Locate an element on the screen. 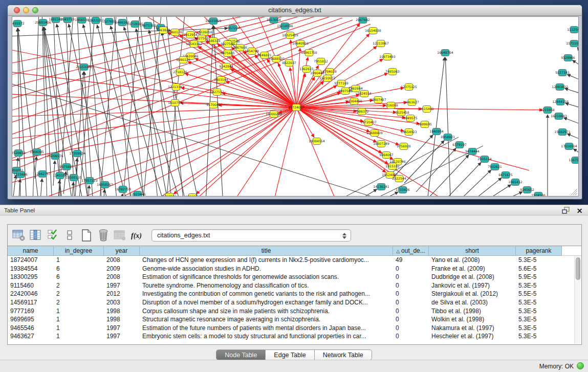 The height and width of the screenshot is (372, 588). graph-node: 10807487 is located at coordinates (378, 100).